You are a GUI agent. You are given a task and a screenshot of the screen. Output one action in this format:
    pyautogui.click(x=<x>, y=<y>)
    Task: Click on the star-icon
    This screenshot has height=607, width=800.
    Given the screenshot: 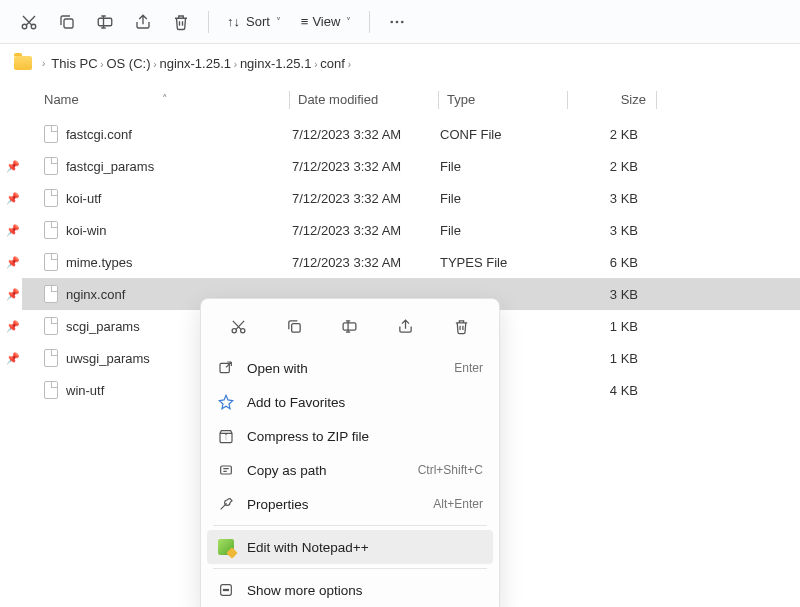 What is the action you would take?
    pyautogui.click(x=226, y=402)
    